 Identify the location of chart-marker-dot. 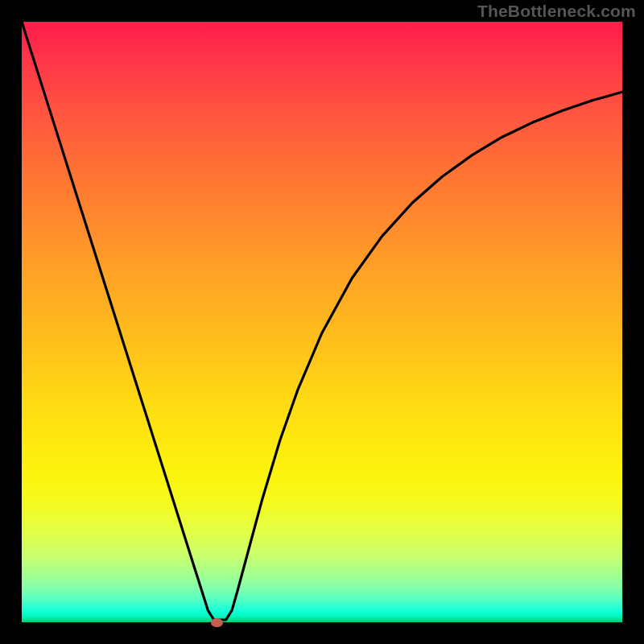
(217, 623).